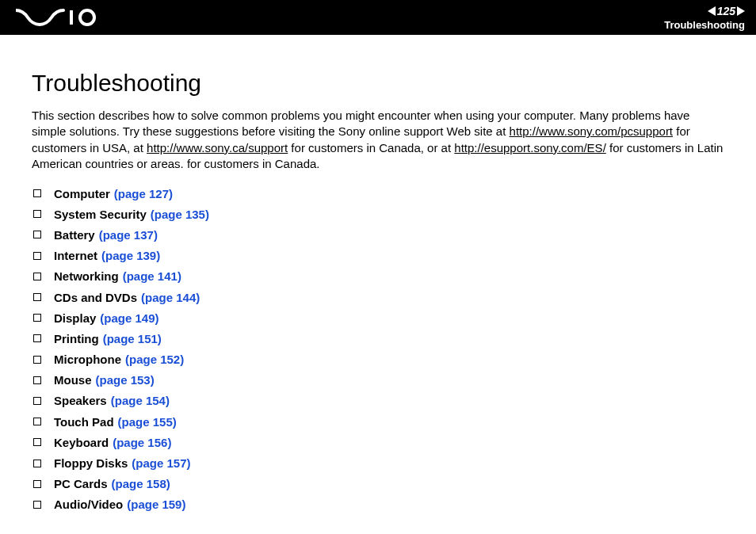  What do you see at coordinates (161, 463) in the screenshot?
I see `toc-page-link: (page 157)` at bounding box center [161, 463].